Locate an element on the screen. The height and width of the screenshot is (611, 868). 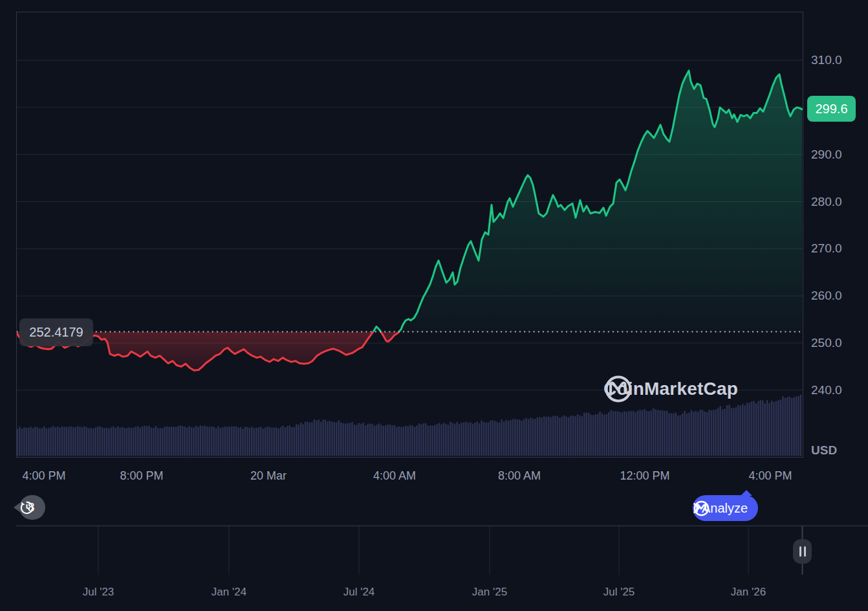
x-axis-label: 20 Mar is located at coordinates (268, 476).